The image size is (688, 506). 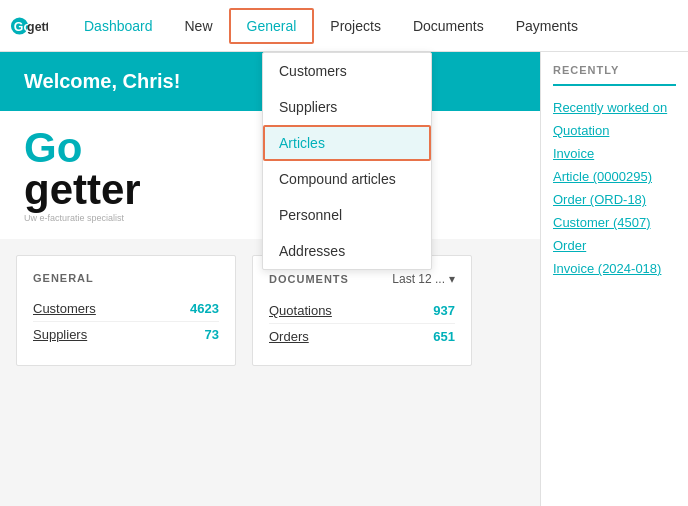 What do you see at coordinates (444, 310) in the screenshot?
I see `quotations-value: 937` at bounding box center [444, 310].